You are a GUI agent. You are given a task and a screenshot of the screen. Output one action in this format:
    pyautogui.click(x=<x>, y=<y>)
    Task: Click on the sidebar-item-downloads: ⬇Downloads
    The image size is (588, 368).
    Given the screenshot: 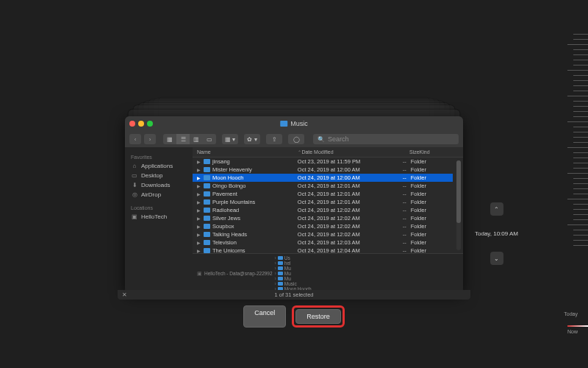 What is the action you would take?
    pyautogui.click(x=159, y=185)
    